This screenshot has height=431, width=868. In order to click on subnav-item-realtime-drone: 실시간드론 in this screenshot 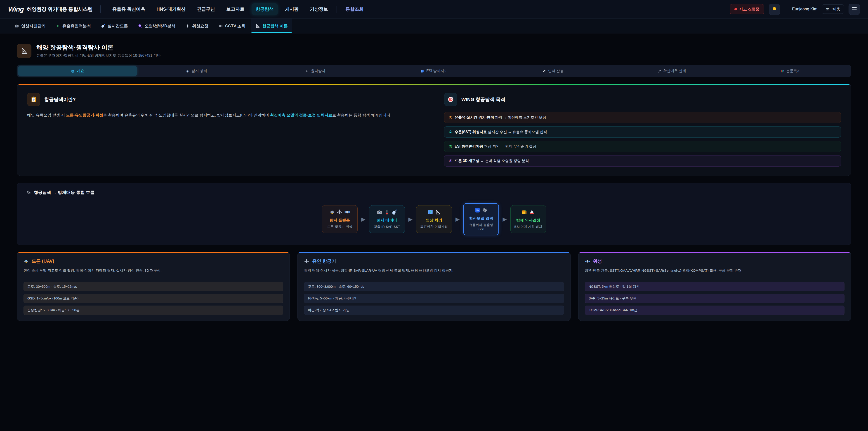, I will do `click(115, 26)`.